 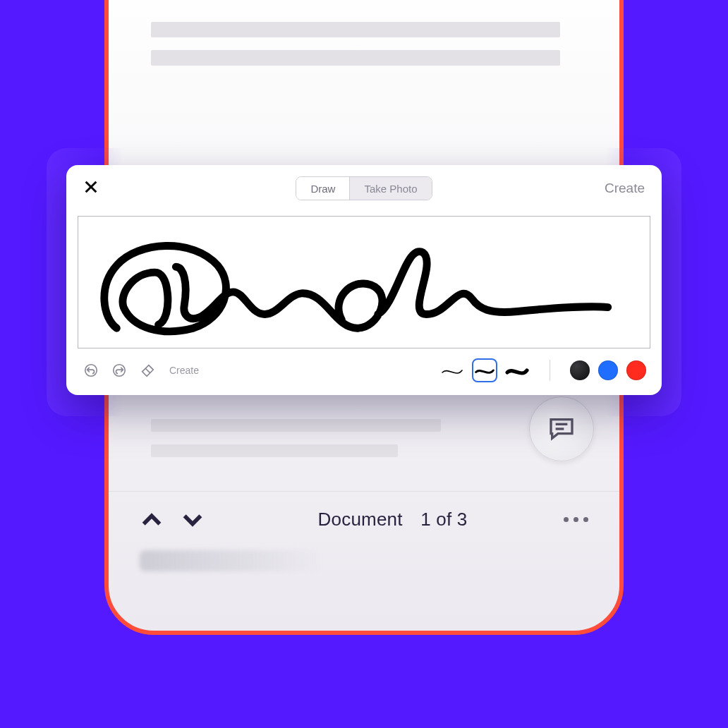 What do you see at coordinates (364, 188) in the screenshot?
I see `modal-header: Draw Take Photo Create` at bounding box center [364, 188].